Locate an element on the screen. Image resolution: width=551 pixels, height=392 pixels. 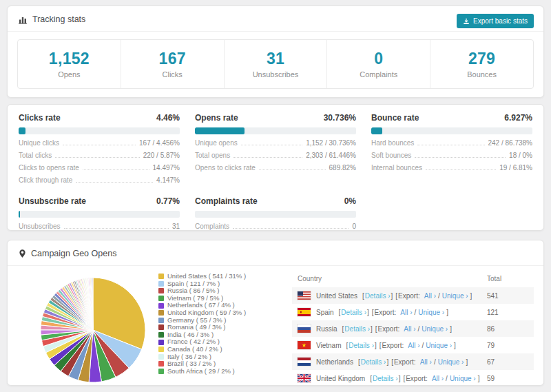
clicks-rate-section: Clicks rate 4.46% Unique clicks167 / 4.4… is located at coordinates (99, 149).